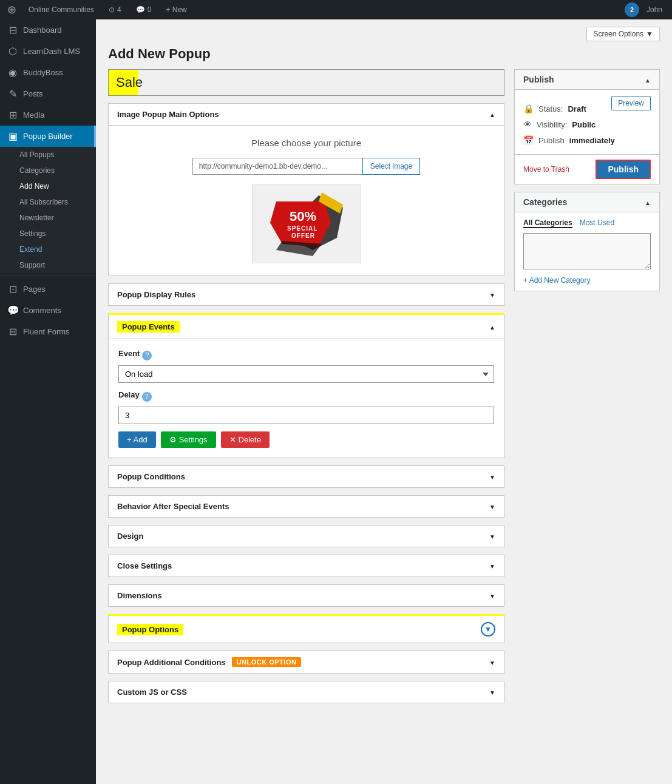 This screenshot has height=784, width=672. What do you see at coordinates (584, 125) in the screenshot?
I see `visibility-value: Public` at bounding box center [584, 125].